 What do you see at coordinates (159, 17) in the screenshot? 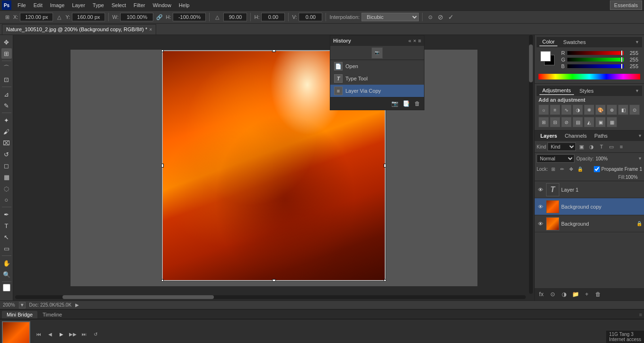
I see `link-icon: 🔗` at bounding box center [159, 17].